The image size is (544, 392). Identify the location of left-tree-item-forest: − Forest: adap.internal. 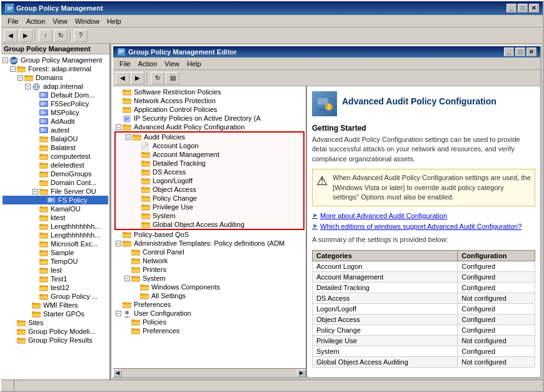
(55, 69).